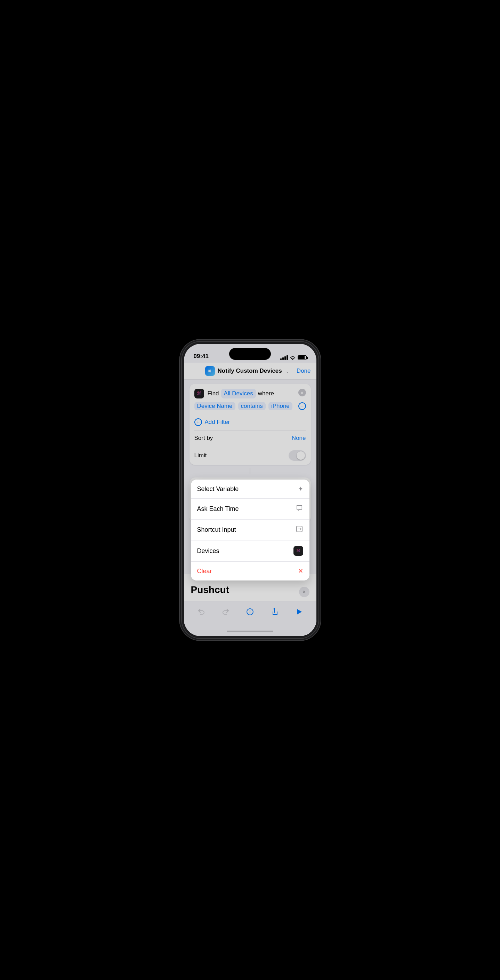 Image resolution: width=500 pixels, height=980 pixels. Describe the element at coordinates (218, 509) in the screenshot. I see `ask-each-time-label: Ask Each Time` at that location.